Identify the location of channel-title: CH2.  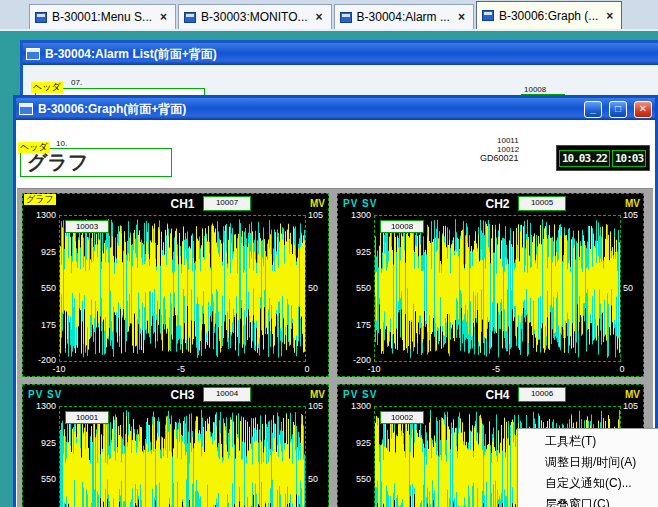
(498, 204).